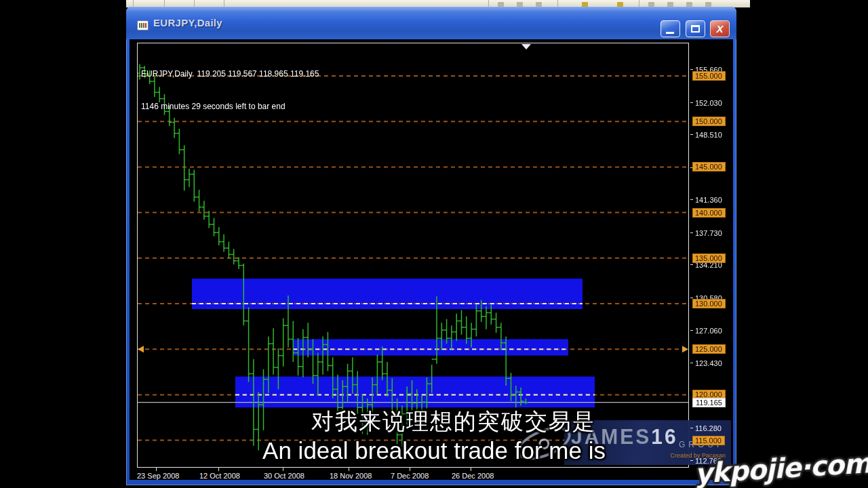 The width and height of the screenshot is (868, 488). What do you see at coordinates (434, 422) in the screenshot?
I see `subtitle-chinese: 对我来说理想的突破交易是` at bounding box center [434, 422].